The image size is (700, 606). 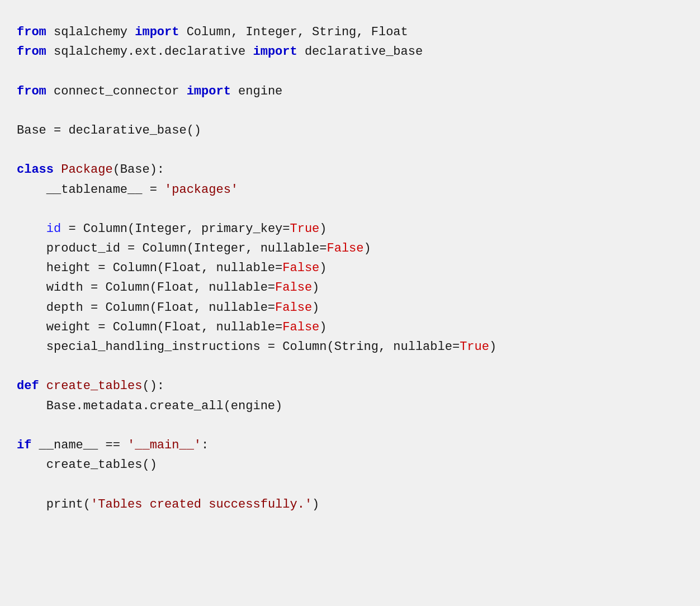 I want to click on code-line-line14: def create_tables():, so click(x=350, y=386).